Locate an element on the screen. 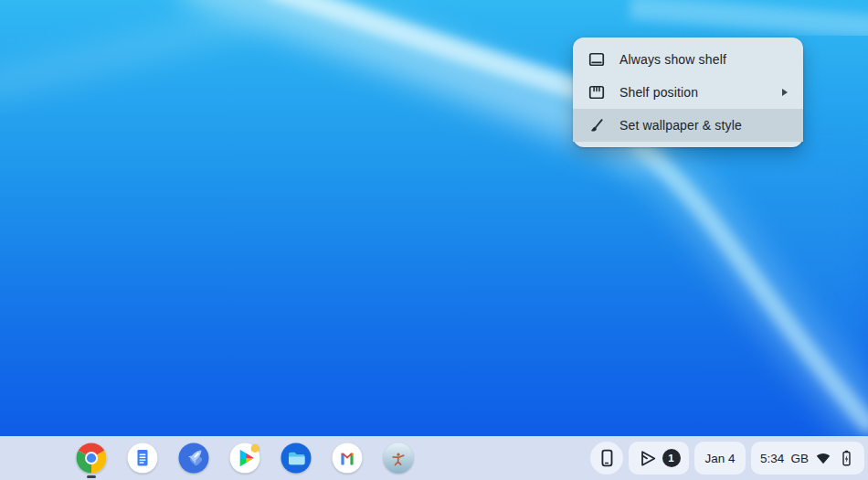 The image size is (868, 480). explore-rocket-icon is located at coordinates (194, 458).